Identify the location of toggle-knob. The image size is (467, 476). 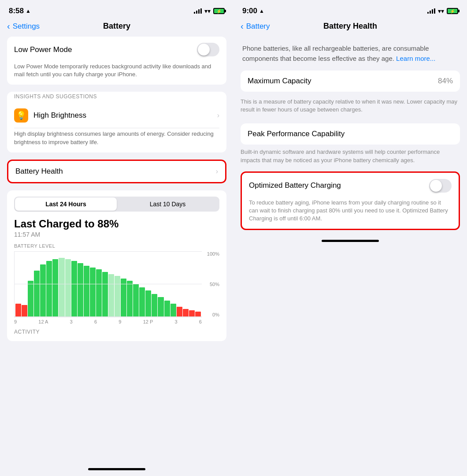
(204, 49).